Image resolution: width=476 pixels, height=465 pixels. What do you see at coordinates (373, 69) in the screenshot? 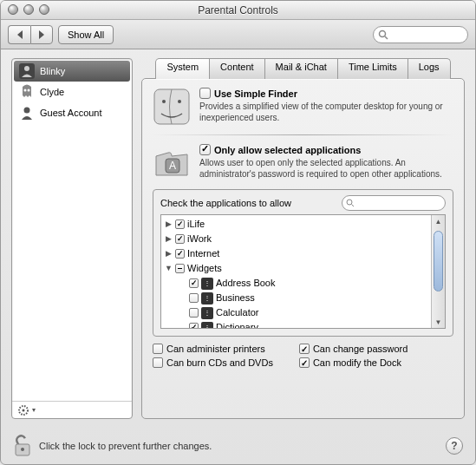
I see `tab-time-limits: Time Limits` at bounding box center [373, 69].